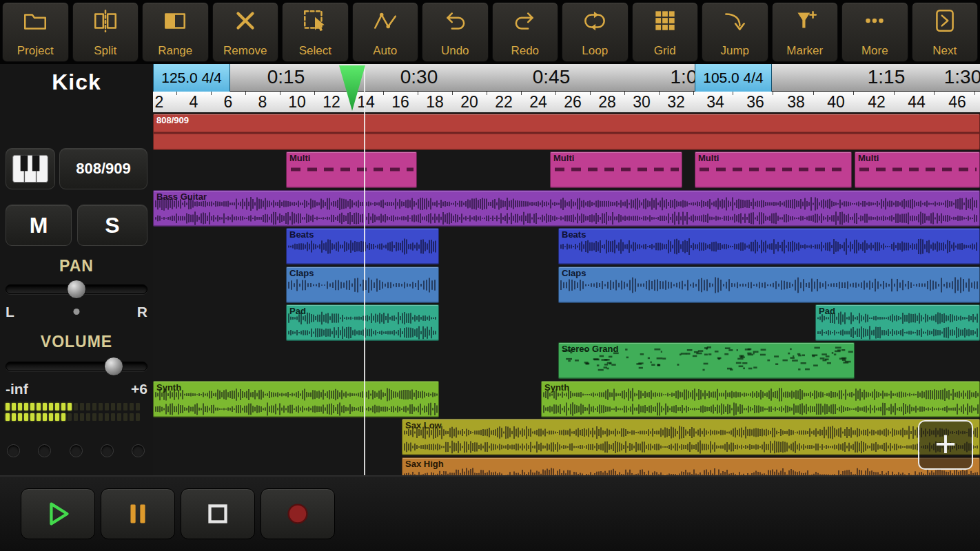 The image size is (980, 551). Describe the element at coordinates (138, 514) in the screenshot. I see `pause-button` at that location.